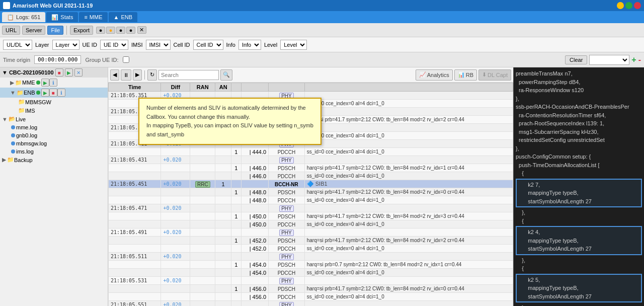 The image size is (644, 306). What do you see at coordinates (61, 93) in the screenshot?
I see `enb-info-btn: ℹ` at bounding box center [61, 93].